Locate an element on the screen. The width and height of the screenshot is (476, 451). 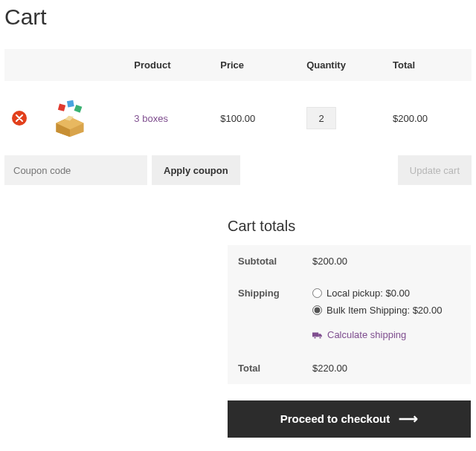
total-label: Total is located at coordinates (265, 369).